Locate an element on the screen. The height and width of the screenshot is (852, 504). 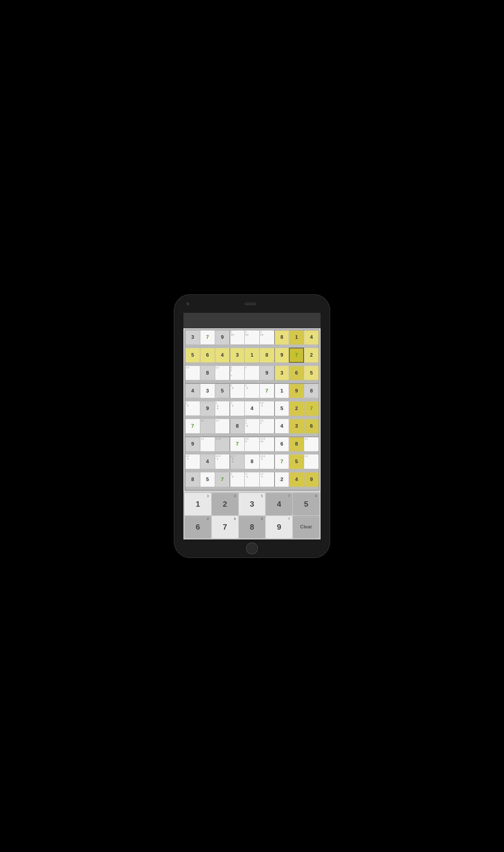
grid-cell: 2 3 5 is located at coordinates (252, 444).